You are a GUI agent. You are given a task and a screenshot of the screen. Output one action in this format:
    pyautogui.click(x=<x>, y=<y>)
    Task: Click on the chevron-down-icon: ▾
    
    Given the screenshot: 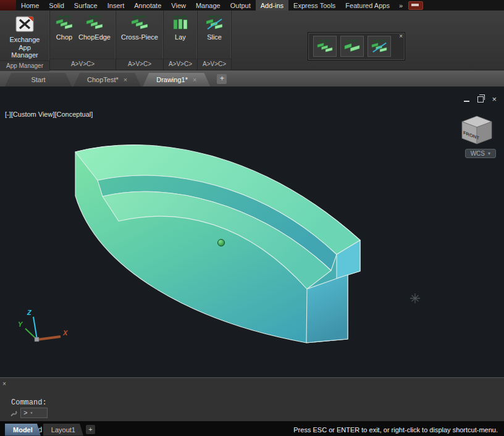 What is the action you would take?
    pyautogui.click(x=489, y=153)
    